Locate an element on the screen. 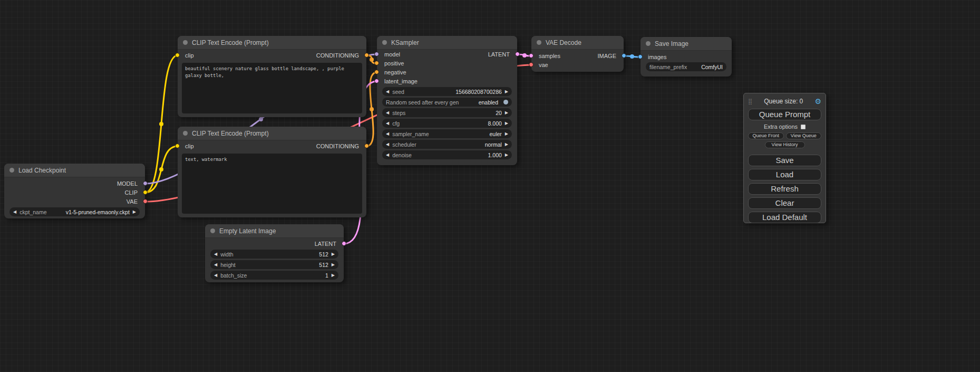  port-vae-input is located at coordinates (531, 64).